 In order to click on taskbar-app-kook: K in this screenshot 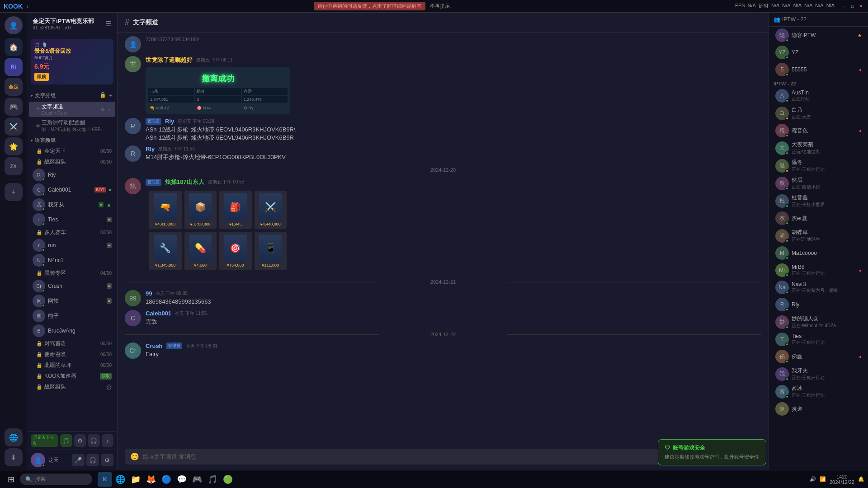, I will do `click(105, 479)`.